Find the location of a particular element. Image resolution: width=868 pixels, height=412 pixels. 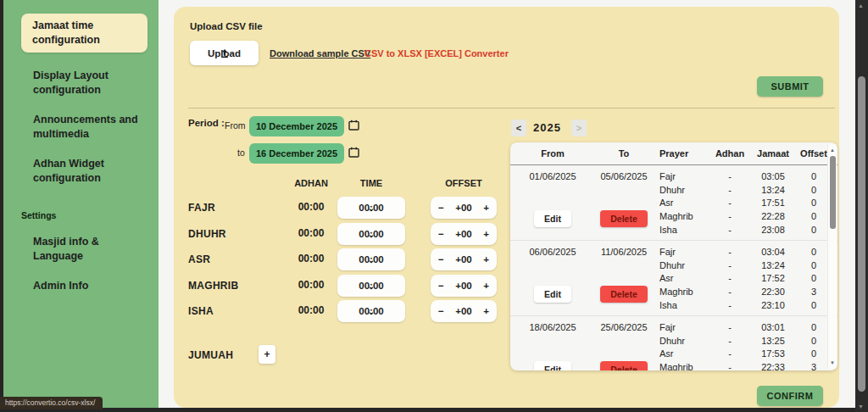

download-sample-csv-link: Download sample CSV is located at coordinates (320, 53).